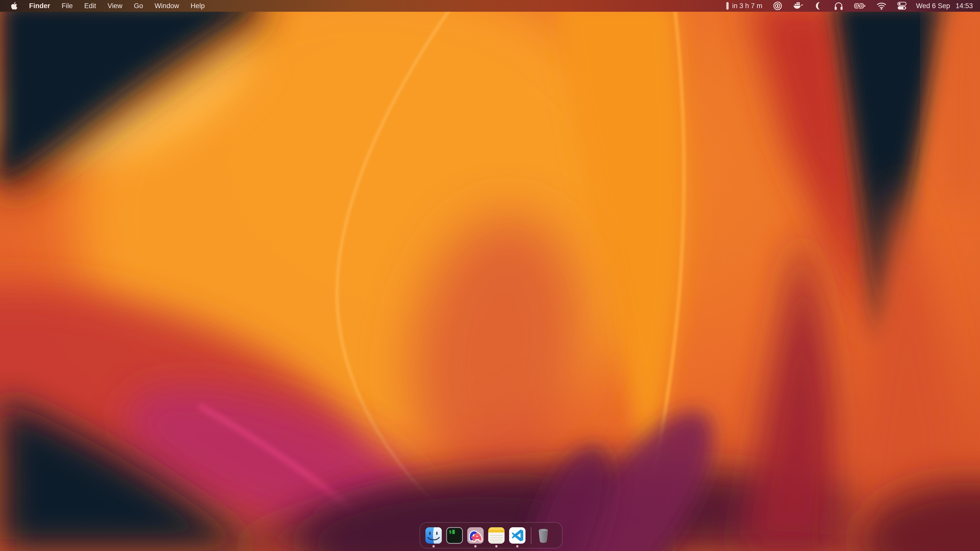 This screenshot has height=551, width=980. What do you see at coordinates (455, 535) in the screenshot?
I see `dock-item-terminal: $` at bounding box center [455, 535].